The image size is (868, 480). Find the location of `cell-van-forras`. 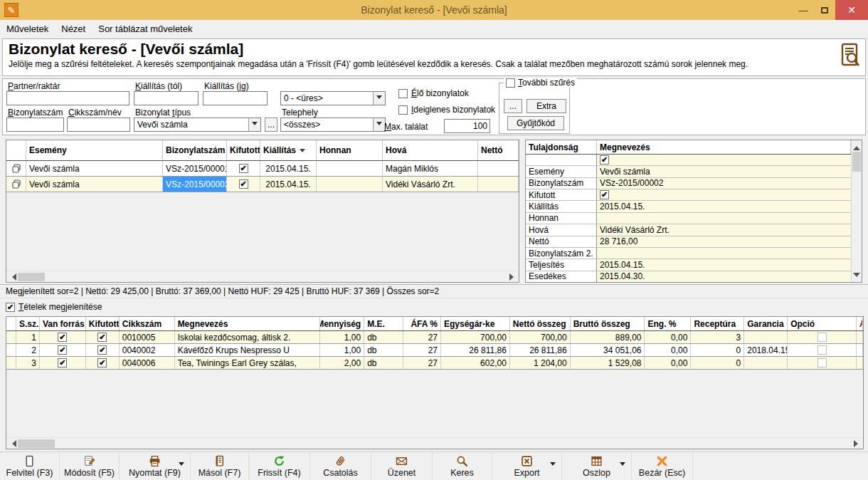

cell-van-forras is located at coordinates (63, 338).